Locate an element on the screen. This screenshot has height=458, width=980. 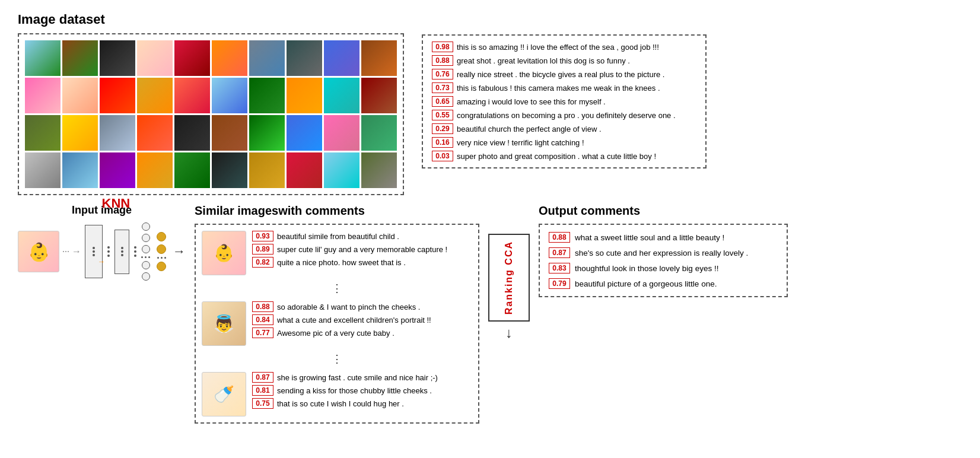
output-comment-row: 0.83thoughtful look in those lovely big … is located at coordinates (663, 268).